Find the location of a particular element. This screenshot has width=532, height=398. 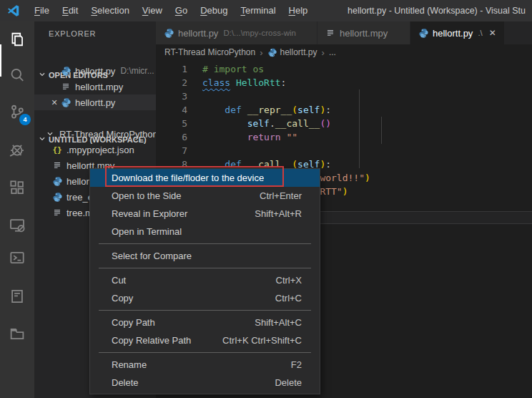

menu-item-label: Download the file/floder to the device is located at coordinates (207, 178).